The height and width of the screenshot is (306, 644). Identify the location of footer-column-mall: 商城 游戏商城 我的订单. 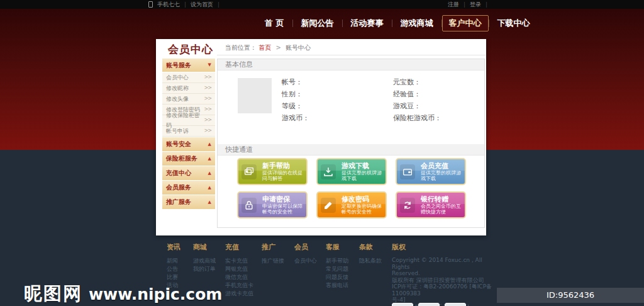
(204, 258).